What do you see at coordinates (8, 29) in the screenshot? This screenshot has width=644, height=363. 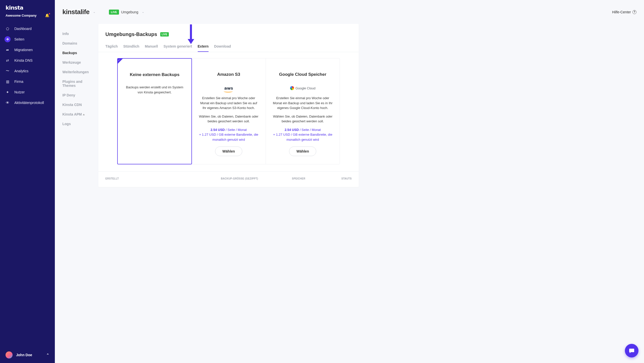 I see `home-icon: ⬠` at bounding box center [8, 29].